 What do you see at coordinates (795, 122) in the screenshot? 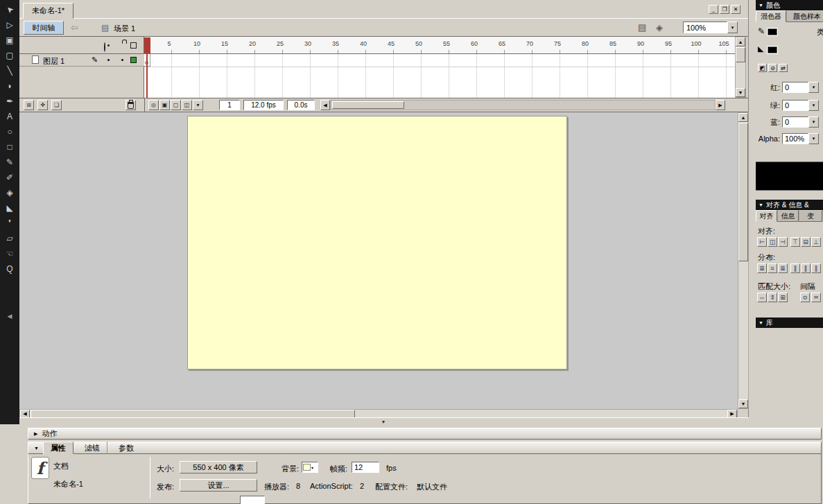
I see `blue-input: 0` at bounding box center [795, 122].